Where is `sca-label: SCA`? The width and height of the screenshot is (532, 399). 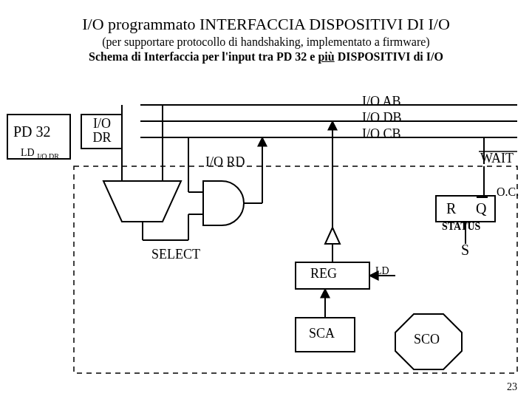 sca-label: SCA is located at coordinates (322, 334).